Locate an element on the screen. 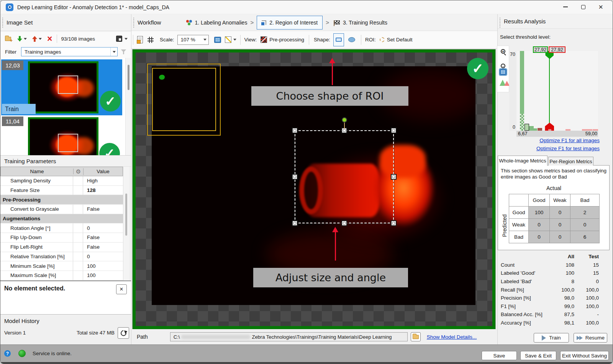 This screenshot has width=613, height=364. metric-row: F1 [%]99,0100,0 is located at coordinates (554, 307).